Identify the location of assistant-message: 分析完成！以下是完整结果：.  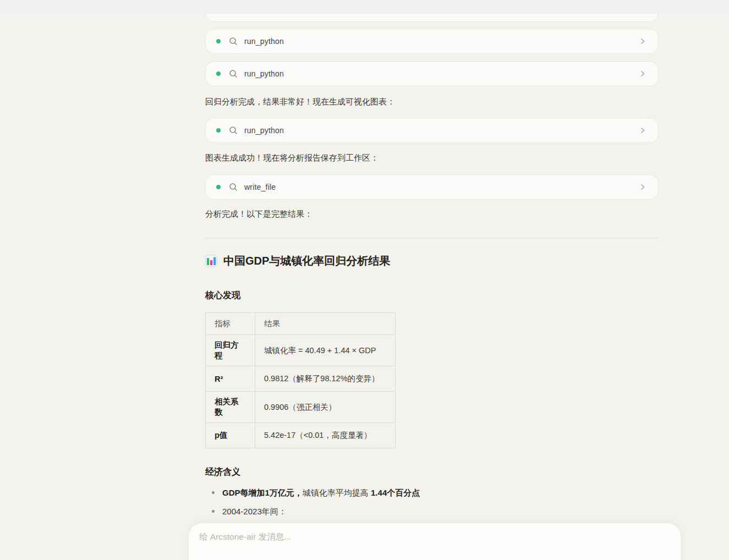
(432, 214).